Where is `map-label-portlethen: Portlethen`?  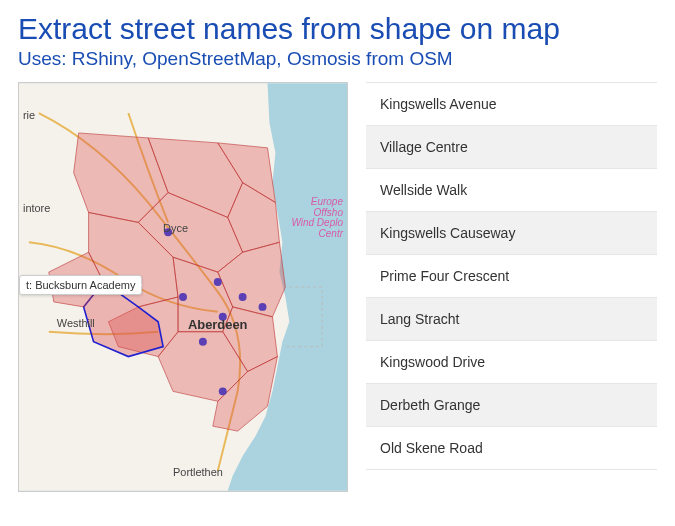
map-label-portlethen: Portlethen is located at coordinates (198, 472).